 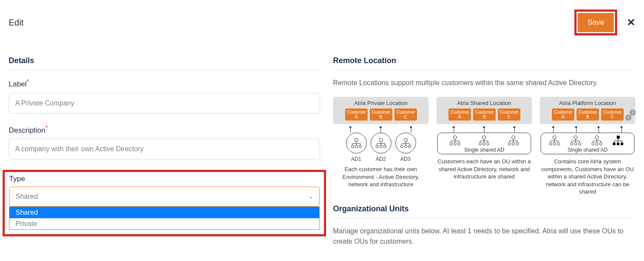 What do you see at coordinates (164, 103) in the screenshot?
I see `label-input` at bounding box center [164, 103].